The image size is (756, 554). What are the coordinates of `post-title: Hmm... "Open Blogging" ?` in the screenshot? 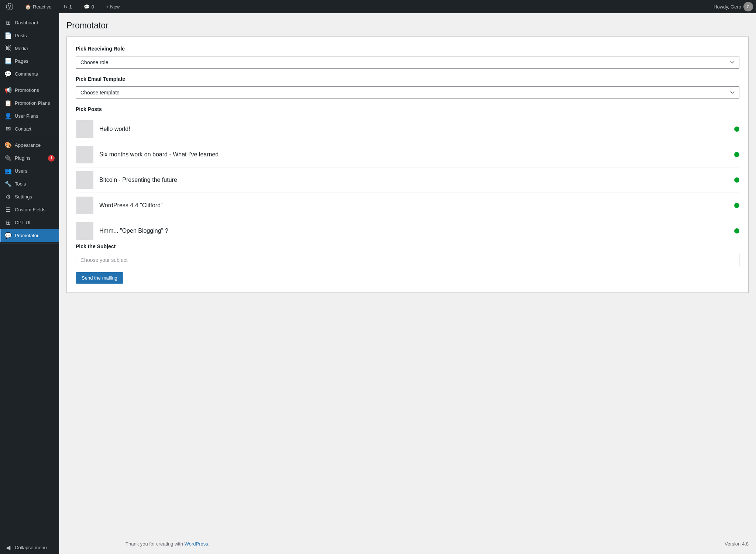 It's located at (417, 231).